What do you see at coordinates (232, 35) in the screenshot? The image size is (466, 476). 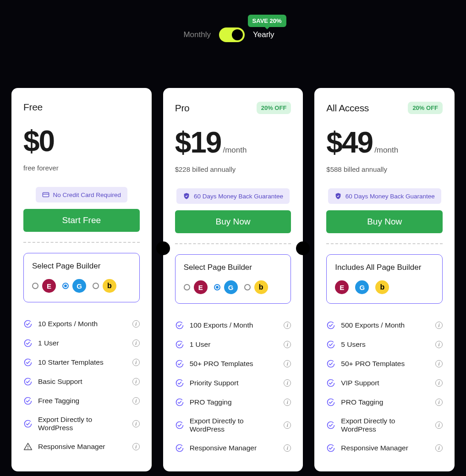 I see `period-toggle` at bounding box center [232, 35].